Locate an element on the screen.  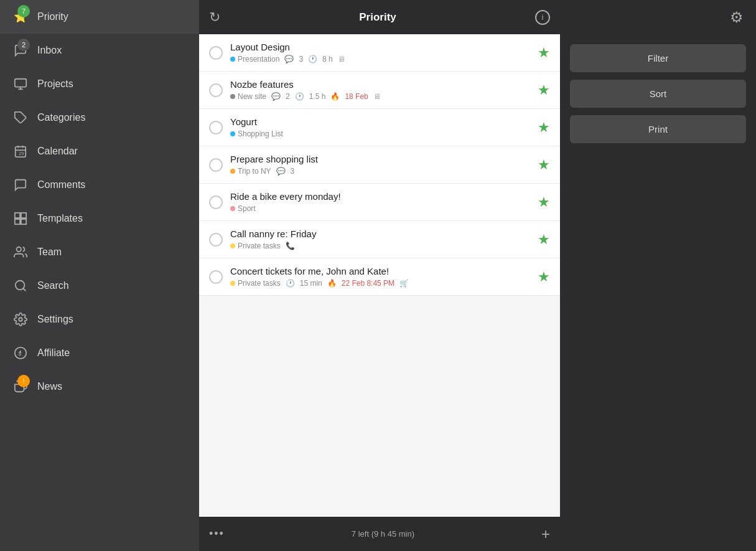
task-meta: New site 💬 2 🕐 1.5 h 🔥 18 Feb 🖥 is located at coordinates (380, 97).